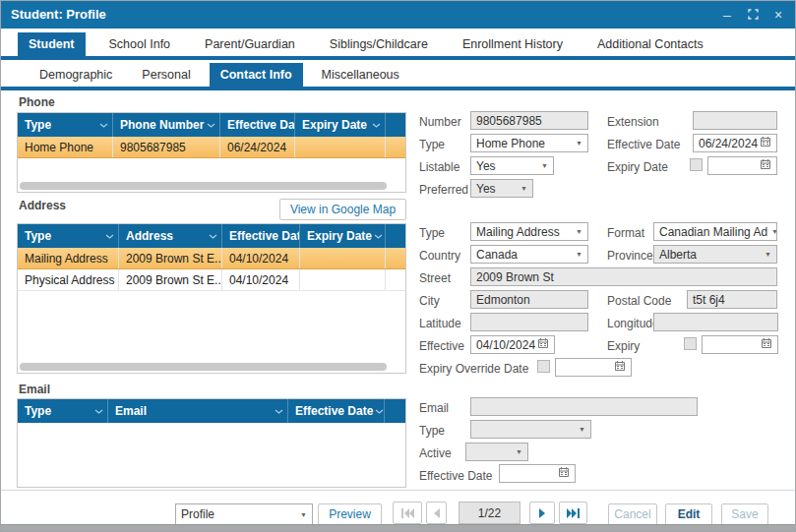  What do you see at coordinates (140, 44) in the screenshot?
I see `tab-school-info: School Info` at bounding box center [140, 44].